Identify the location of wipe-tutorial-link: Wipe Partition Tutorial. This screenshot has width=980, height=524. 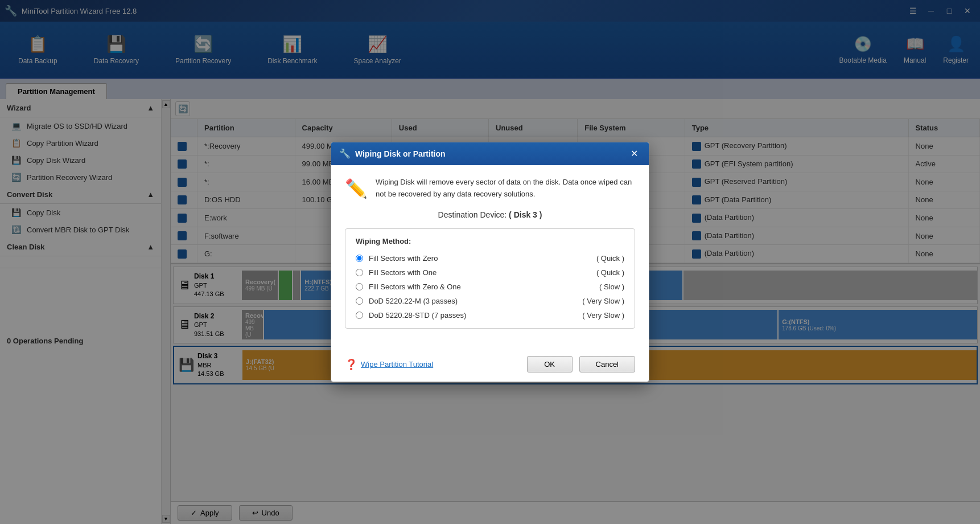
(397, 365).